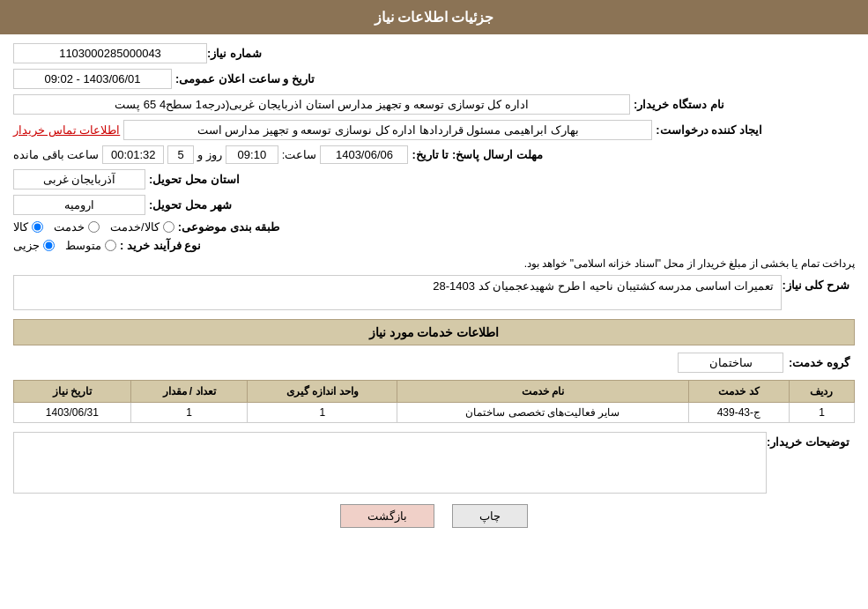 The height and width of the screenshot is (609, 868). I want to click on tabaqe-row: طبقه بندی موضوعی: کالا/خدمت خدمت کالا, so click(434, 227).